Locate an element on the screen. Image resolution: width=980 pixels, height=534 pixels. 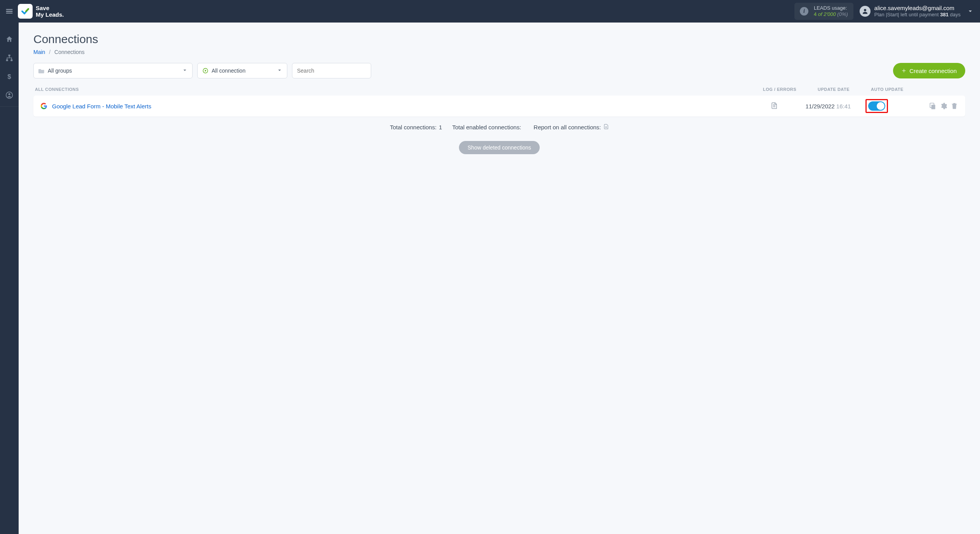
summary-row: Total connections: 1 Total enabled conne… is located at coordinates (499, 127).